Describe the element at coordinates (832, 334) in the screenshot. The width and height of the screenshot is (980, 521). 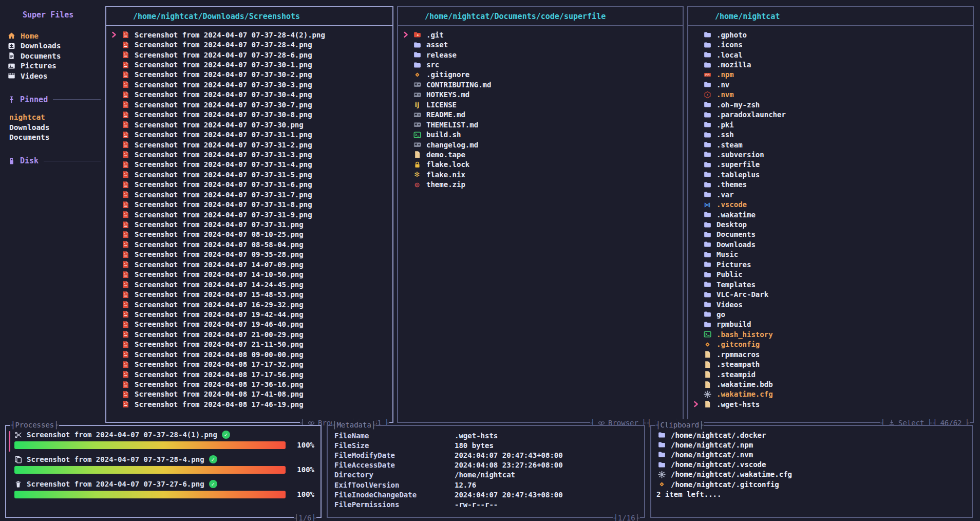
I see `file-row: .bash_history` at that location.